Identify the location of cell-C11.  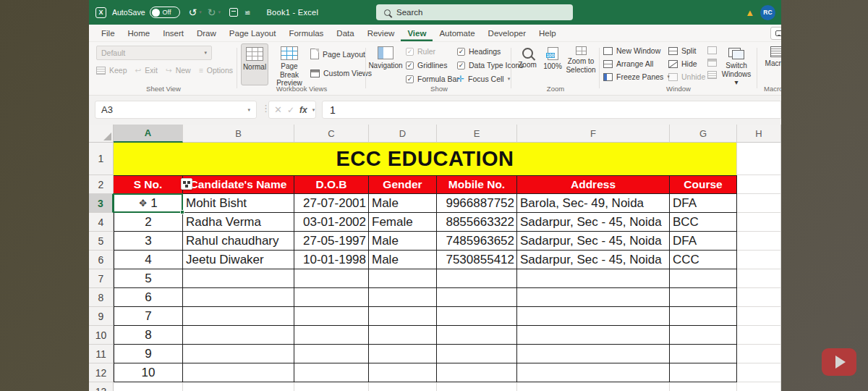
(331, 354).